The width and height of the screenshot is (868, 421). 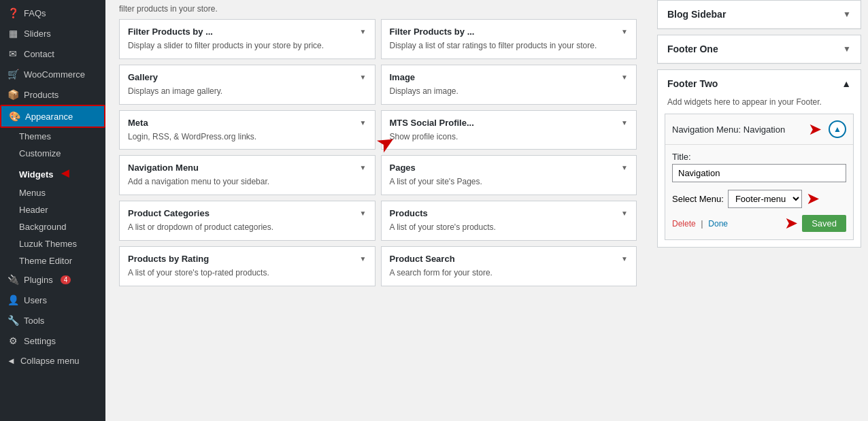 What do you see at coordinates (248, 220) in the screenshot?
I see `list-item: Product Categories ▼ A list or dropdown …` at bounding box center [248, 220].